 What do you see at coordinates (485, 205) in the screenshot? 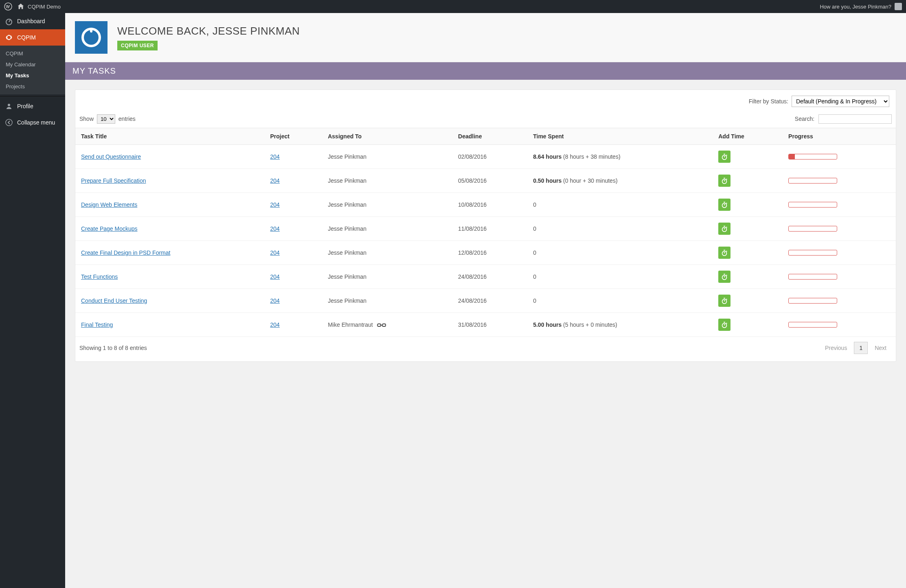
I see `table-row: Design Web Elements204Jesse Pinkman 10/0…` at bounding box center [485, 205].